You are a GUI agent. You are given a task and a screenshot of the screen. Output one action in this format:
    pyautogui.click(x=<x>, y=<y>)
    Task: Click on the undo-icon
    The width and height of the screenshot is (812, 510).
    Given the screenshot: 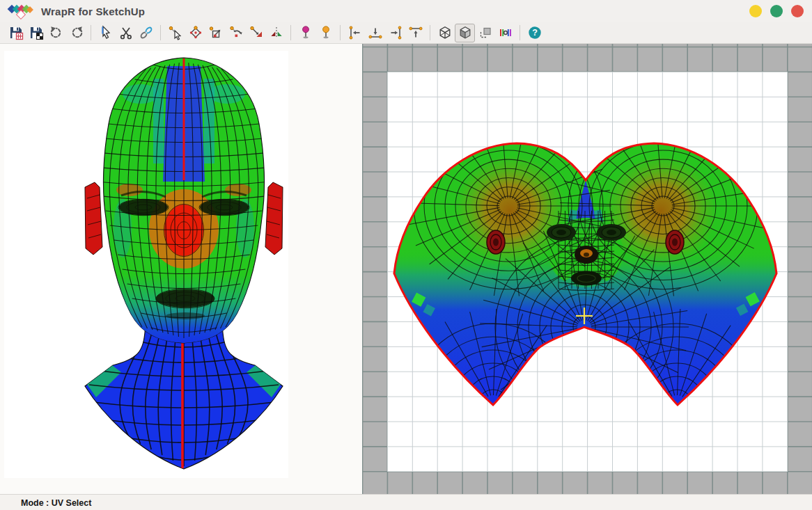 What is the action you would take?
    pyautogui.click(x=56, y=33)
    